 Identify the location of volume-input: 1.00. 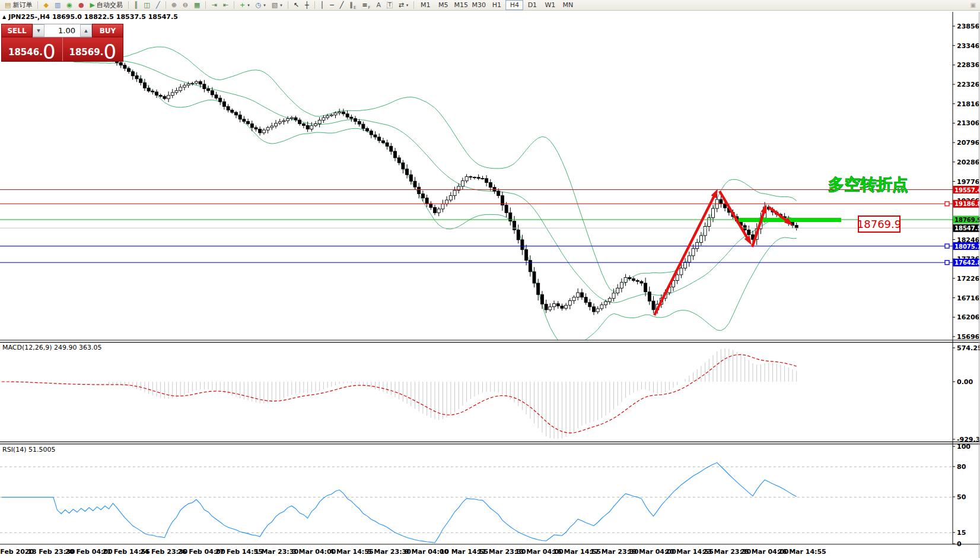
(62, 31).